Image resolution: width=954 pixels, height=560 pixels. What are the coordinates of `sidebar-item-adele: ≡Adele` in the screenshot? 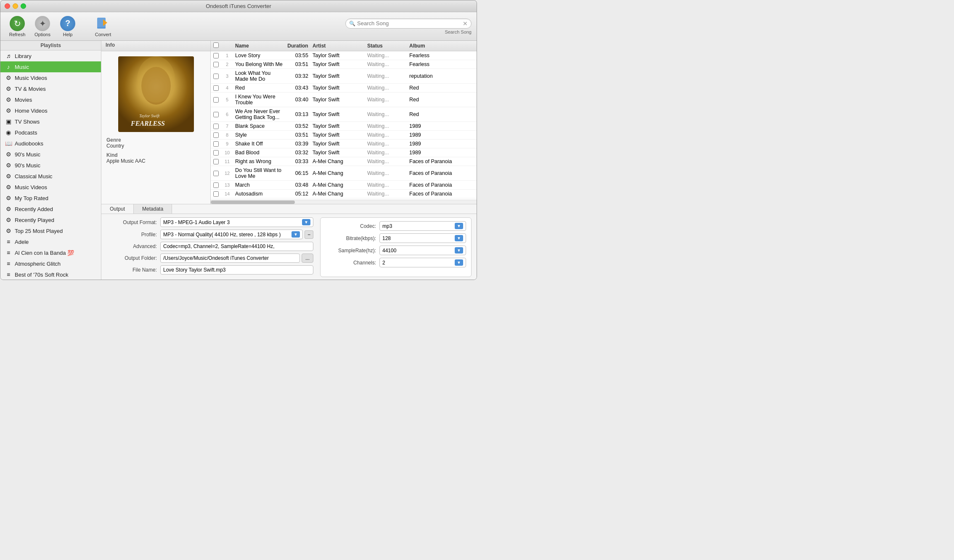 It's located at (50, 242).